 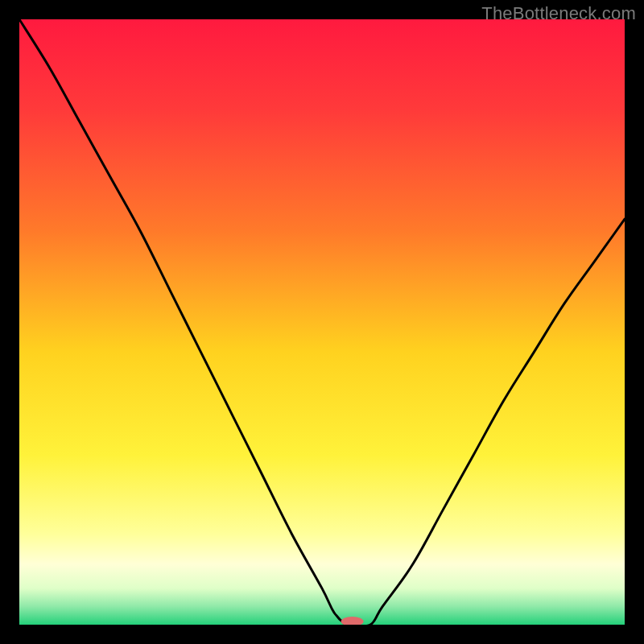 I want to click on watermark-text: TheBottleneck.com, so click(x=559, y=14).